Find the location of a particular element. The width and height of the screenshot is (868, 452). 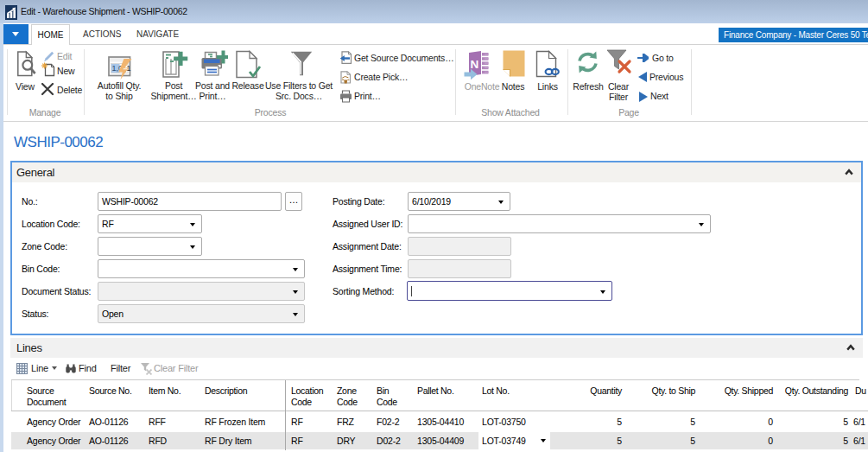

svg-text: N is located at coordinates (475, 64).